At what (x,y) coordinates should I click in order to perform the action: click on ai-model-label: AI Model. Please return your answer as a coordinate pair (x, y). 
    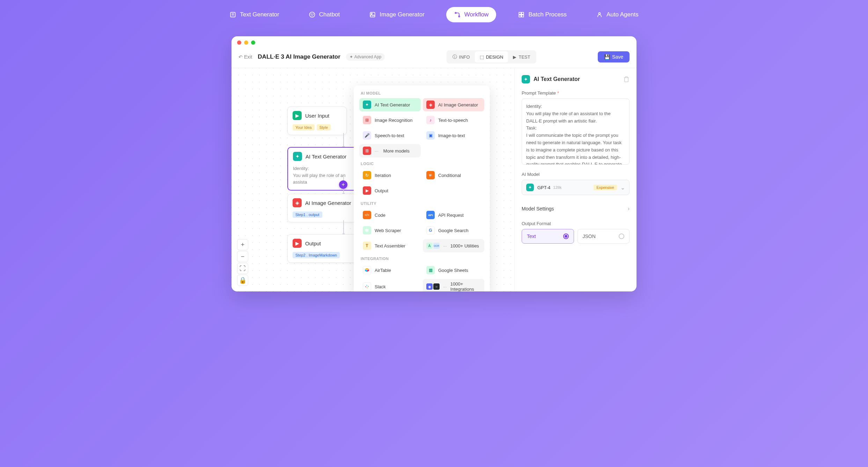
    Looking at the image, I should click on (575, 175).